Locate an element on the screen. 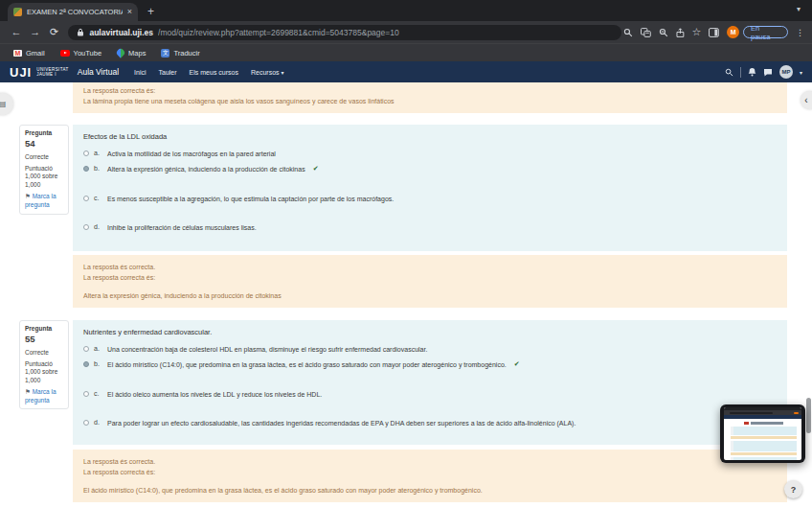  browser-menu-icon: ⋮ is located at coordinates (801, 33).